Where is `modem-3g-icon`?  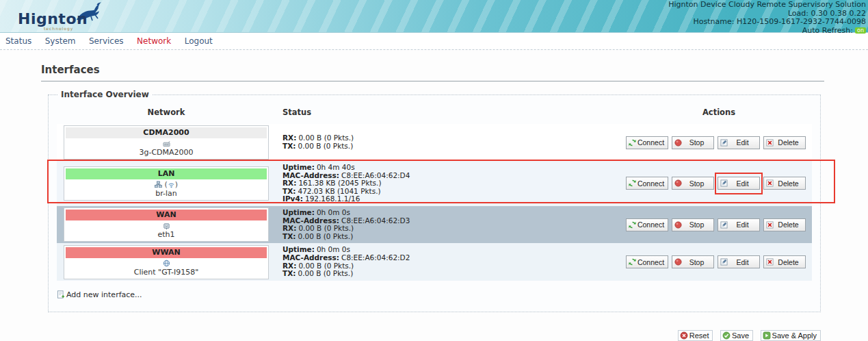
modem-3g-icon is located at coordinates (167, 144).